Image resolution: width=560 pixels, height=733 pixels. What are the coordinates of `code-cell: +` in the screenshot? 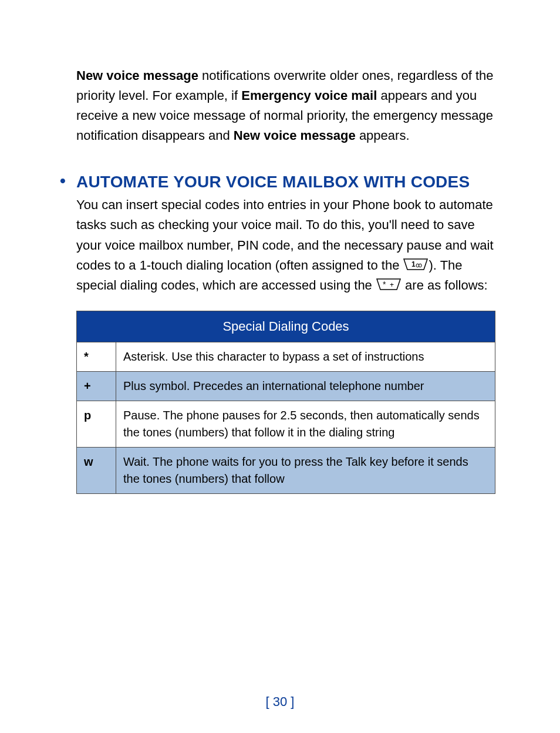 It's located at (96, 386).